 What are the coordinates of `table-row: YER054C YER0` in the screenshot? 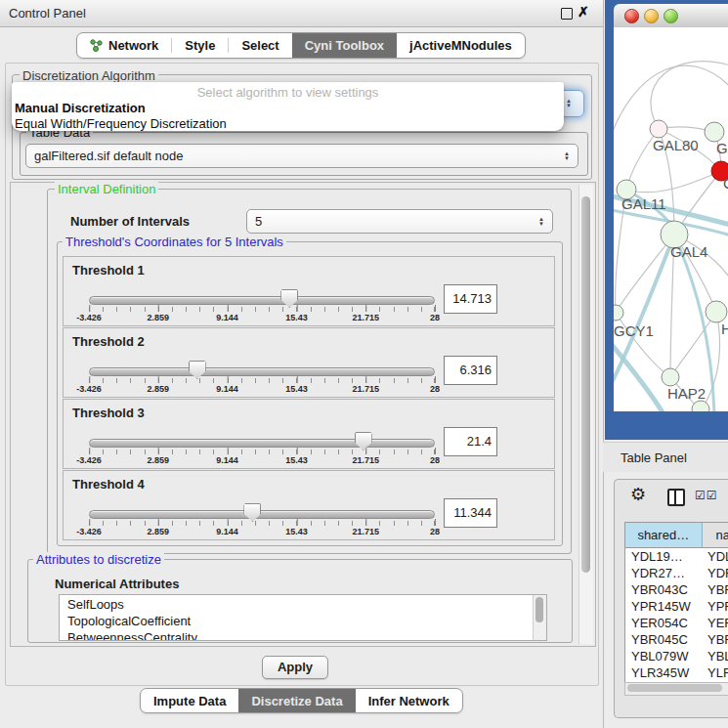 It's located at (676, 623).